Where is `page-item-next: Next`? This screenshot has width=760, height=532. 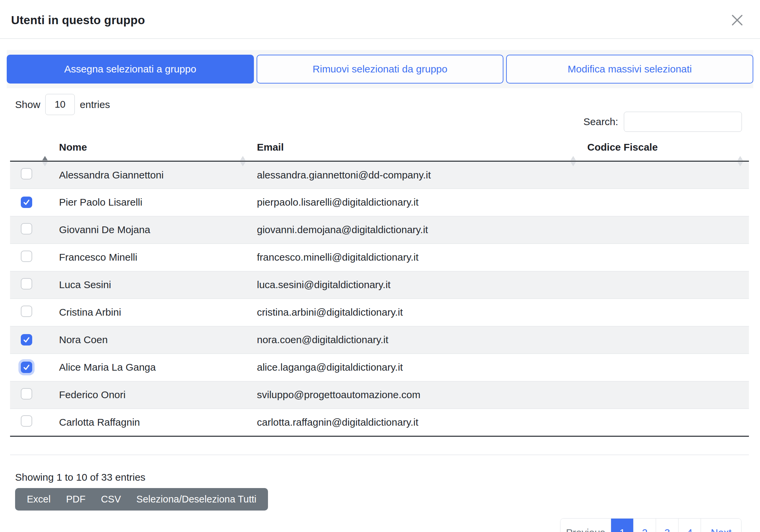
page-item-next: Next is located at coordinates (721, 525).